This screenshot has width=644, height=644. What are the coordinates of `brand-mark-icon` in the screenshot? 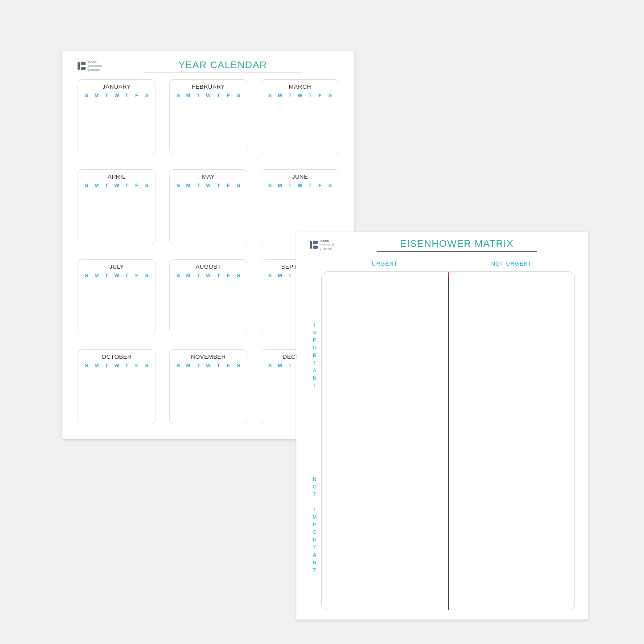 It's located at (314, 245).